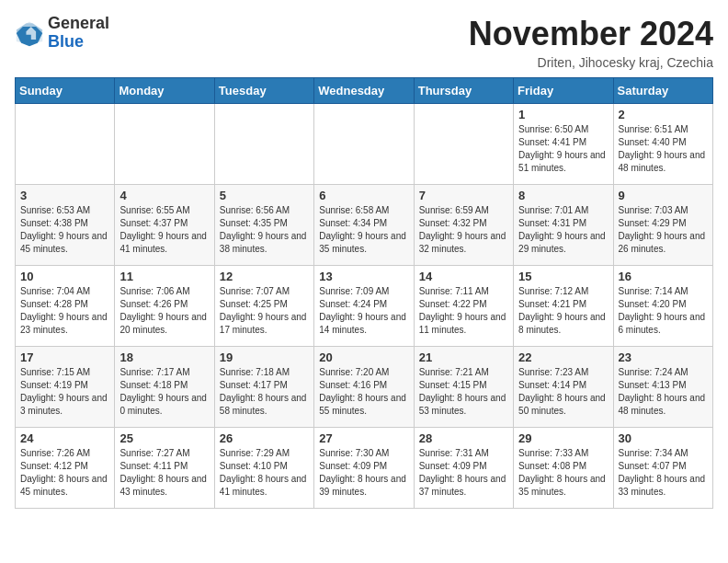 The height and width of the screenshot is (563, 728). I want to click on day-number: 21, so click(463, 357).